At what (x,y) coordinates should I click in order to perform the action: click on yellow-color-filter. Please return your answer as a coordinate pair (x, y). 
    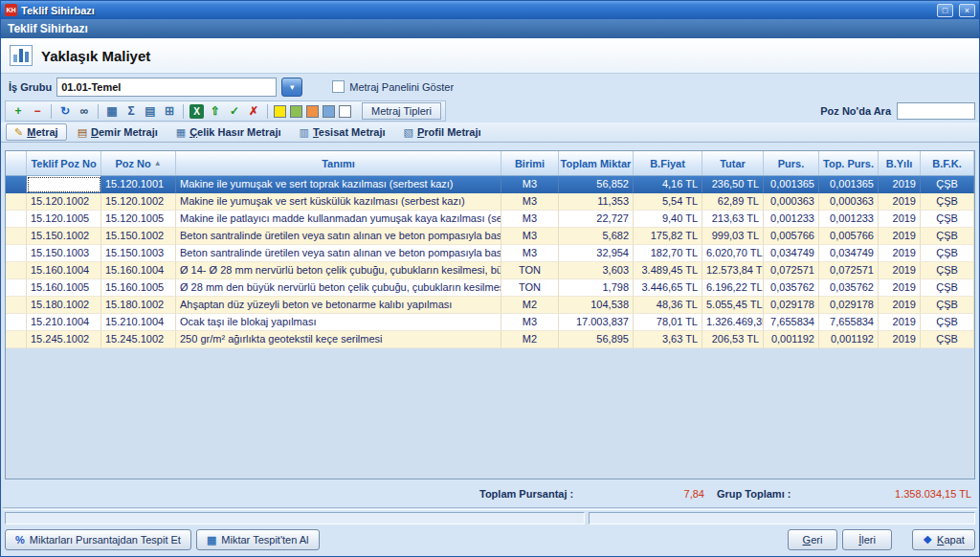
    Looking at the image, I should click on (279, 111).